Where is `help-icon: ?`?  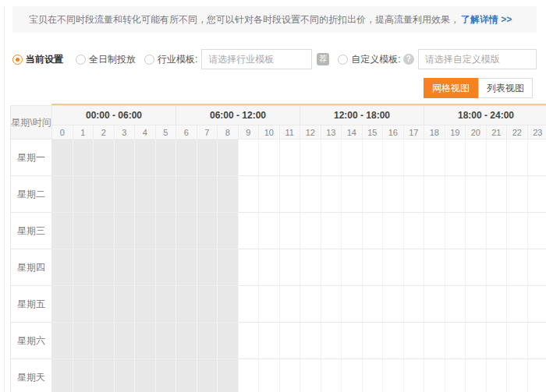
help-icon: ? is located at coordinates (409, 59).